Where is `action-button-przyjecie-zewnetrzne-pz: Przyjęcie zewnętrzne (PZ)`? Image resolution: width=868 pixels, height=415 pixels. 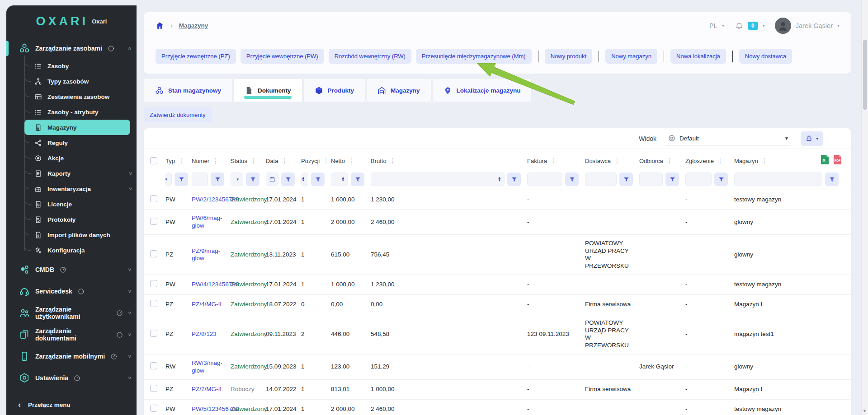
action-button-przyjecie-zewnetrzne-pz: Przyjęcie zewnętrzne (PZ) is located at coordinates (196, 56).